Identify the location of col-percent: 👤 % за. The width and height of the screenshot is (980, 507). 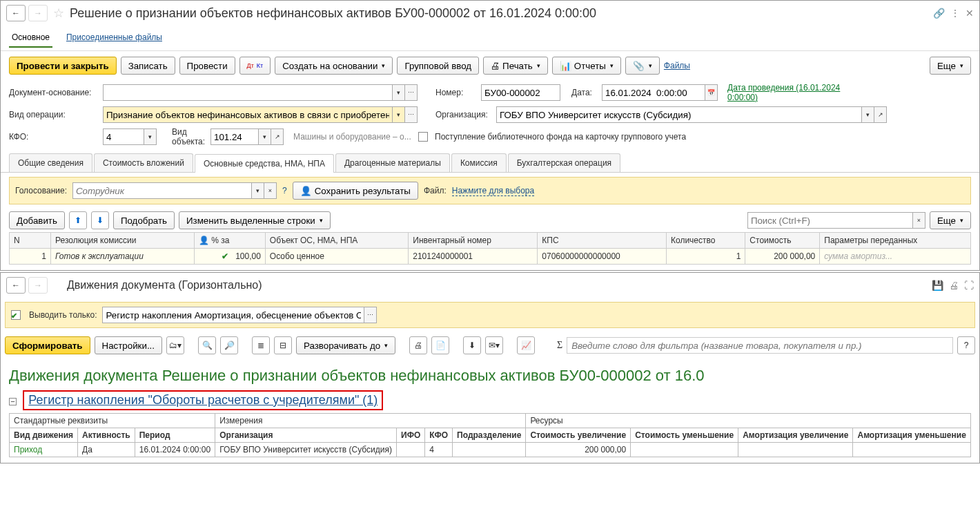
(229, 240).